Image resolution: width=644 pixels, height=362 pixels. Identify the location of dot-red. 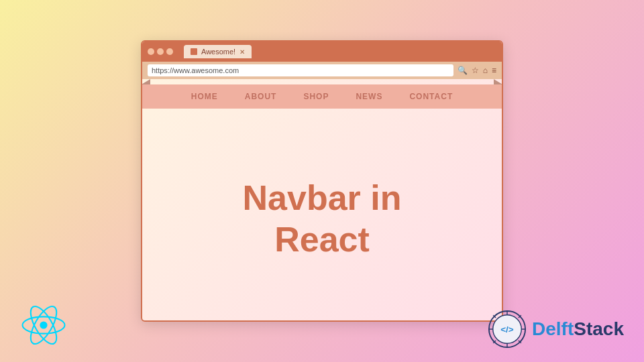
(151, 52).